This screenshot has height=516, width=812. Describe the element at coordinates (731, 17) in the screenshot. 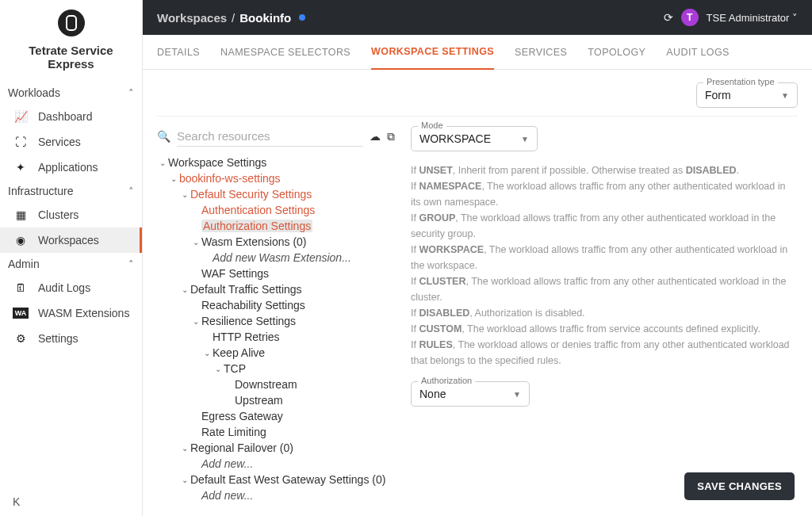

I see `user-area: ⟳ T TSE Administrator ˅` at that location.